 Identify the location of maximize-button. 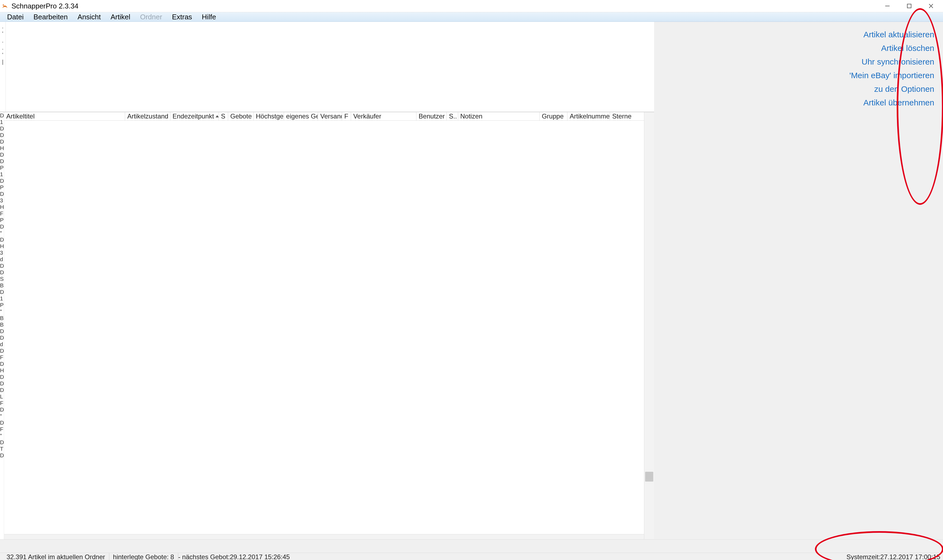
(909, 6).